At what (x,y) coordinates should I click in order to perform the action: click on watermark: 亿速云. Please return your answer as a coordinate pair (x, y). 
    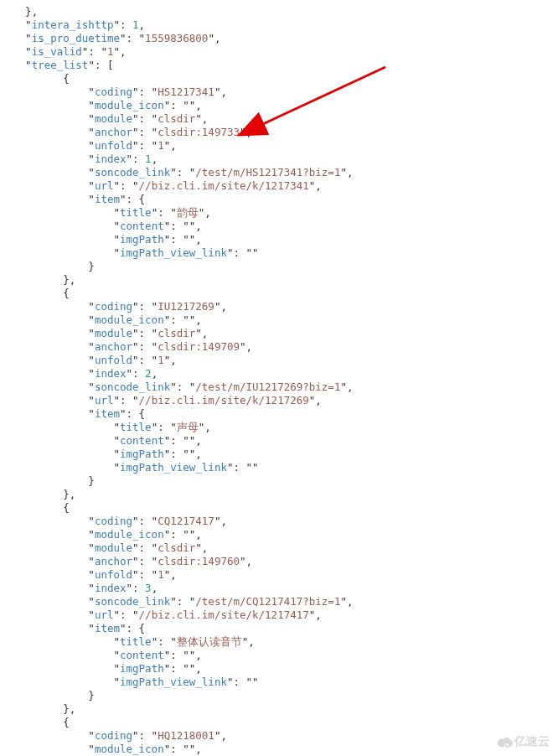
    Looking at the image, I should click on (524, 742).